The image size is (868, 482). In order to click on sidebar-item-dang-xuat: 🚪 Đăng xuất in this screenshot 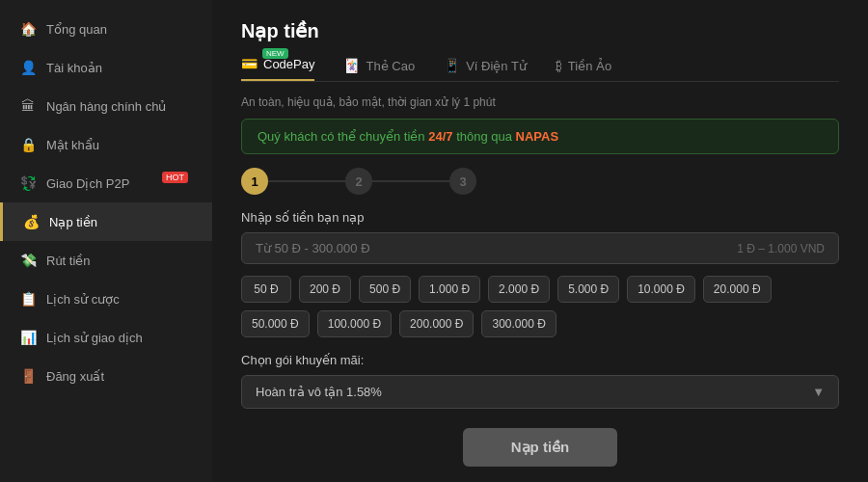, I will do `click(106, 376)`.